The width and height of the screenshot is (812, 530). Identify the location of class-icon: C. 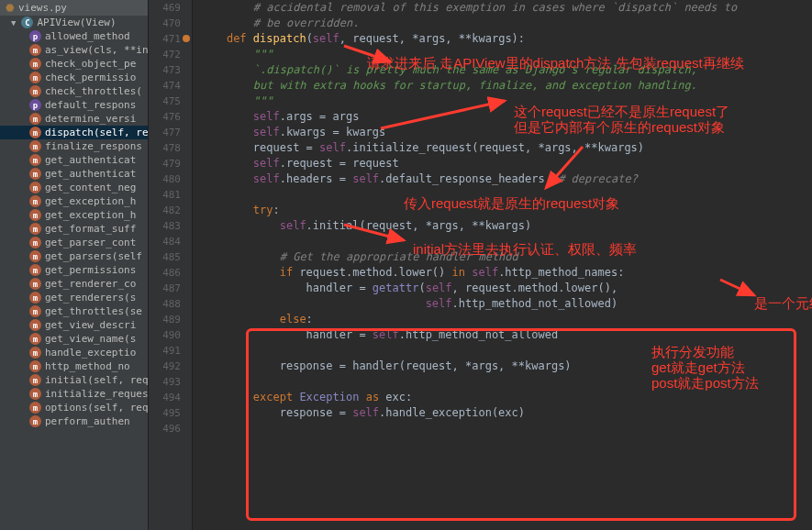
(28, 22).